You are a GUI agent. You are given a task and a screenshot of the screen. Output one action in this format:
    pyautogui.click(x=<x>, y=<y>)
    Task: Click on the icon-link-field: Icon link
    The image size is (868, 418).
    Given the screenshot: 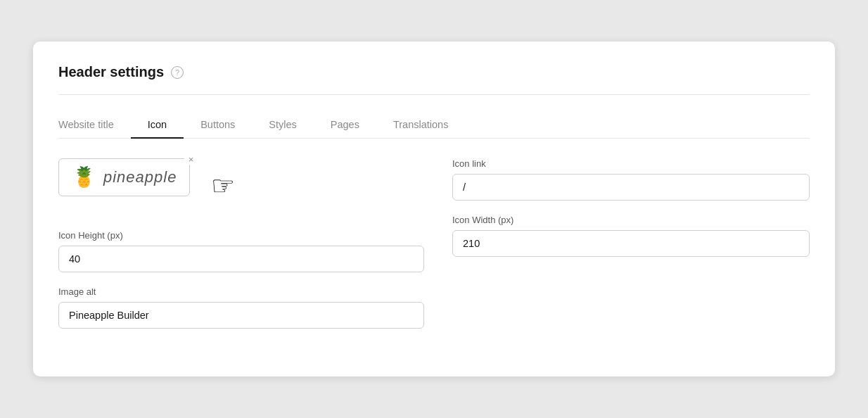 What is the action you would take?
    pyautogui.click(x=631, y=179)
    